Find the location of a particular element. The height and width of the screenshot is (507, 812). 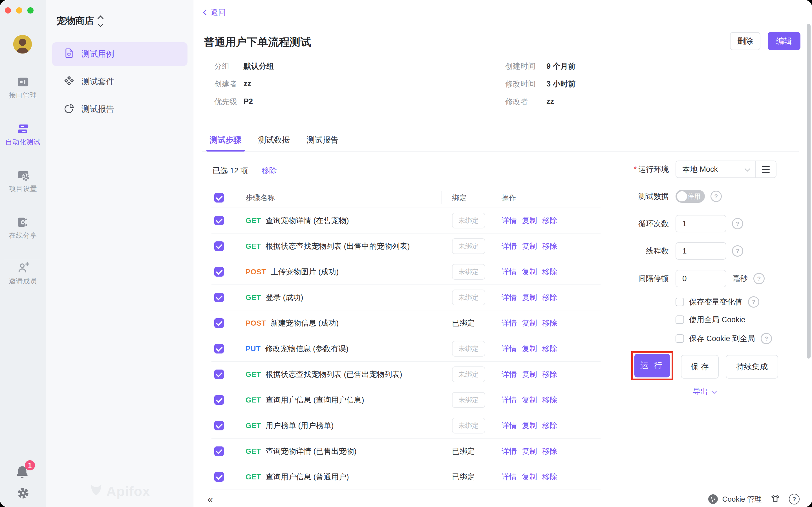

interval-input: 0 is located at coordinates (701, 279).